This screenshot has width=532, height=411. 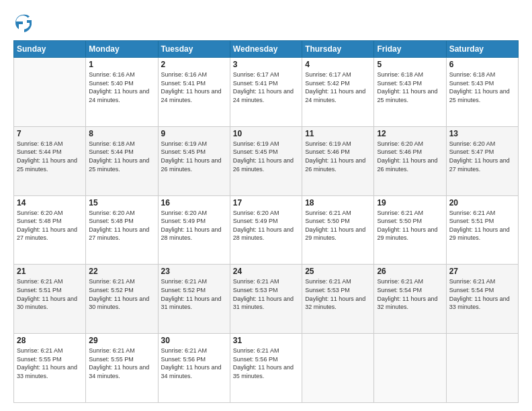 What do you see at coordinates (122, 271) in the screenshot?
I see `day-number: 22` at bounding box center [122, 271].